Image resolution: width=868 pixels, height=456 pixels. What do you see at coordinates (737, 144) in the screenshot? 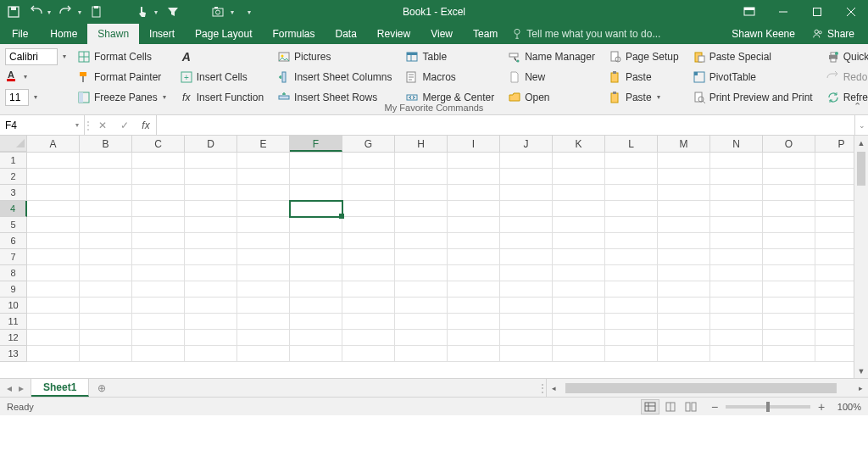
I see `col-header-N: N` at bounding box center [737, 144].